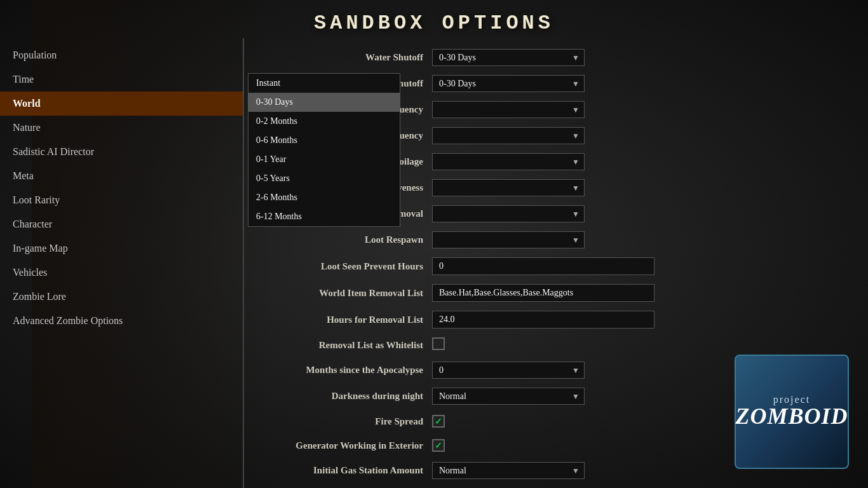  I want to click on project-zomboid-logo: project ZOMBOID, so click(792, 412).